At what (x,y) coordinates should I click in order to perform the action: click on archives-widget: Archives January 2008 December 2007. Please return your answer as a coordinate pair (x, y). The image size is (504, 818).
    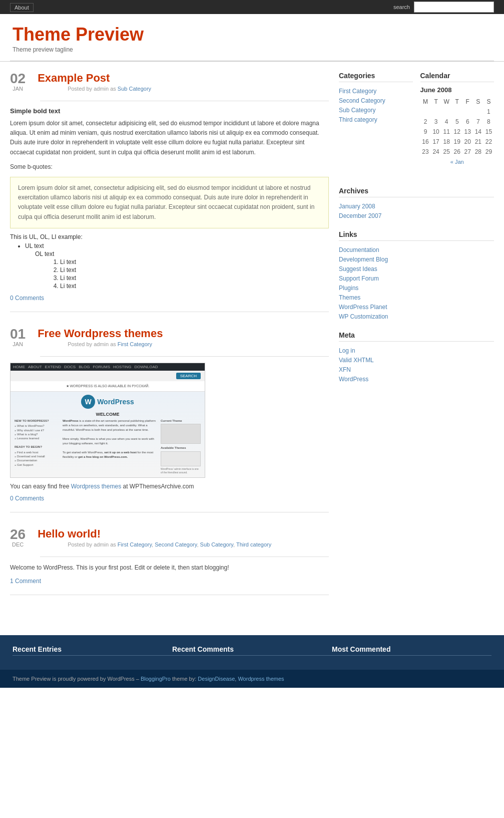
    Looking at the image, I should click on (416, 203).